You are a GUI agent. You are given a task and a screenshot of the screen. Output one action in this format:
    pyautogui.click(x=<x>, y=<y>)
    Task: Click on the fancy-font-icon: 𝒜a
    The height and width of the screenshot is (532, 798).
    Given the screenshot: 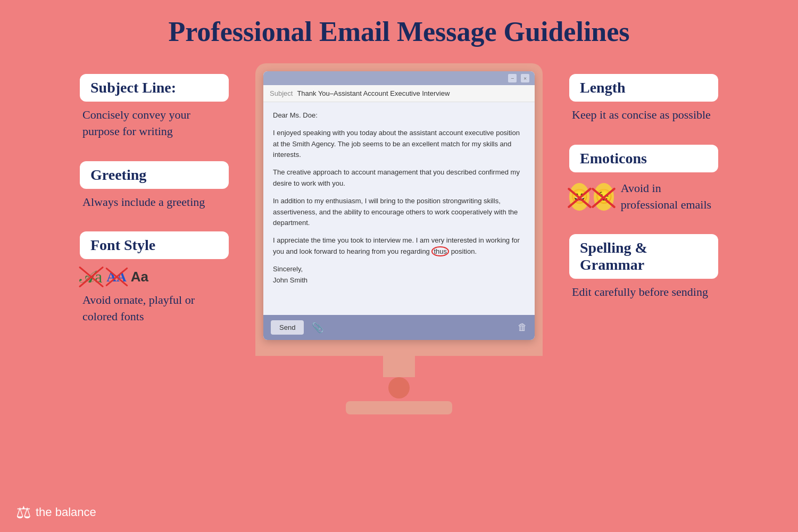 What is the action you would take?
    pyautogui.click(x=91, y=277)
    